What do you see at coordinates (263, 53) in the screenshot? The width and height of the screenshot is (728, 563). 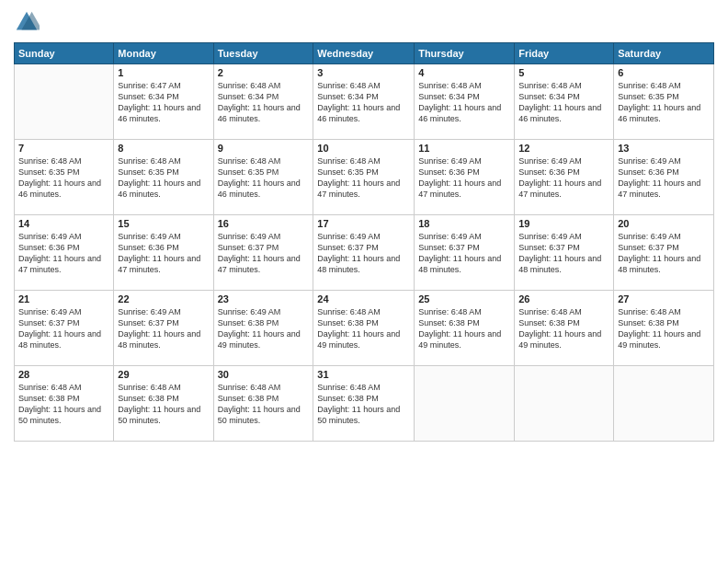 I see `calendar-header-tuesday: Tuesday` at bounding box center [263, 53].